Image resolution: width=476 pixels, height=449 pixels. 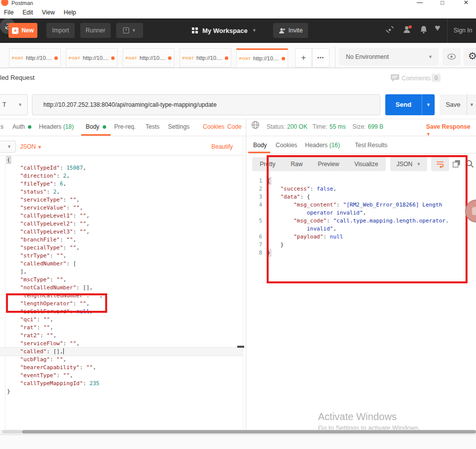 What do you see at coordinates (452, 57) in the screenshot?
I see `environment-quicklook-button` at bounding box center [452, 57].